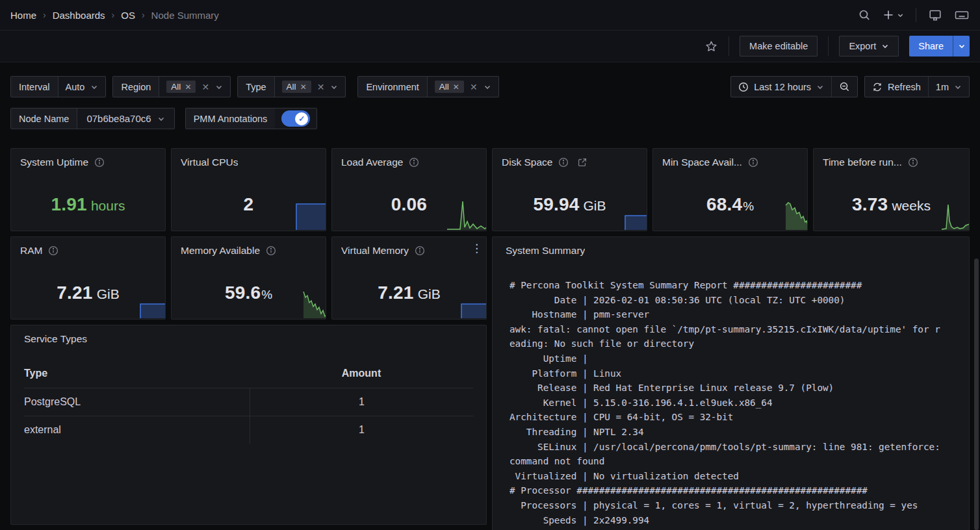 The width and height of the screenshot is (980, 530). What do you see at coordinates (248, 278) in the screenshot?
I see `panel-memory-available: Memory Available 59.6%` at bounding box center [248, 278].